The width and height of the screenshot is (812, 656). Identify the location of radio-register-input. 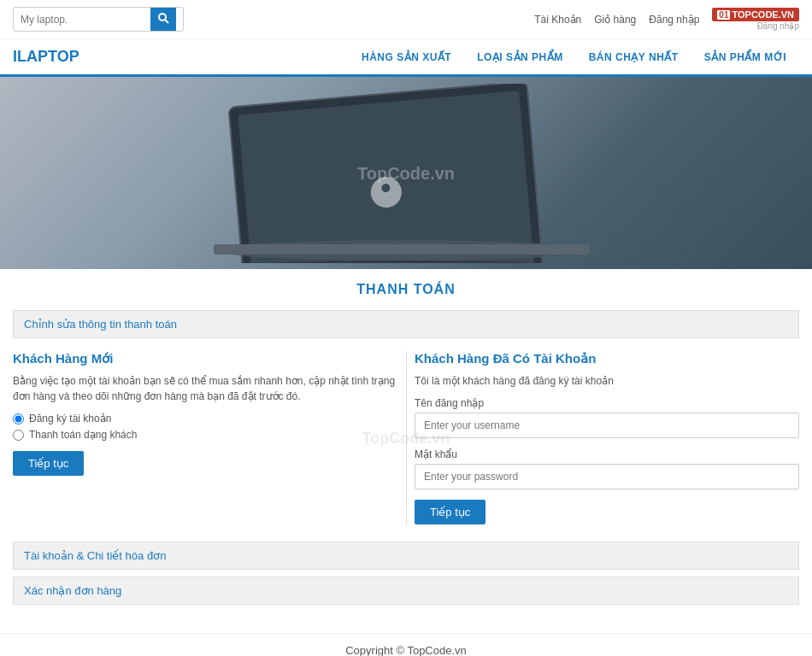
(19, 419).